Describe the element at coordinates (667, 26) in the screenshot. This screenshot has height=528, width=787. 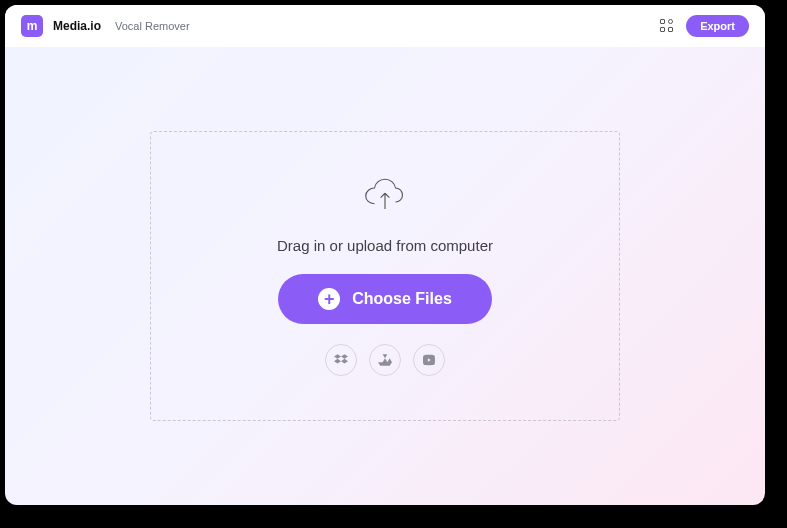
I see `apps-grid-icon` at that location.